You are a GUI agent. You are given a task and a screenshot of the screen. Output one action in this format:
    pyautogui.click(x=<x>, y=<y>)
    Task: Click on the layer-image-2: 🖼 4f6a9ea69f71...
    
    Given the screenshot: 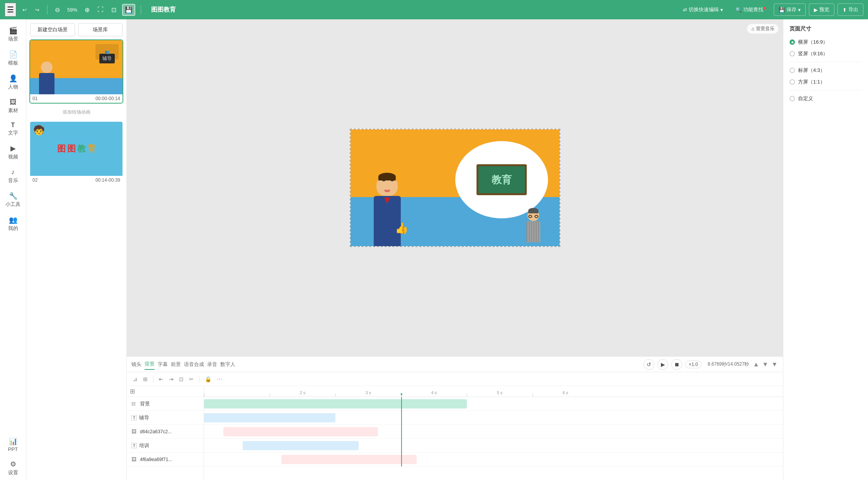 What is the action you would take?
    pyautogui.click(x=165, y=460)
    